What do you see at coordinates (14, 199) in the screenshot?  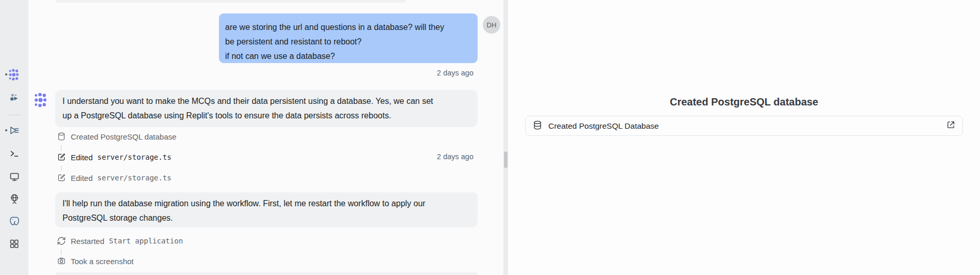 I see `webview-globe-icon` at bounding box center [14, 199].